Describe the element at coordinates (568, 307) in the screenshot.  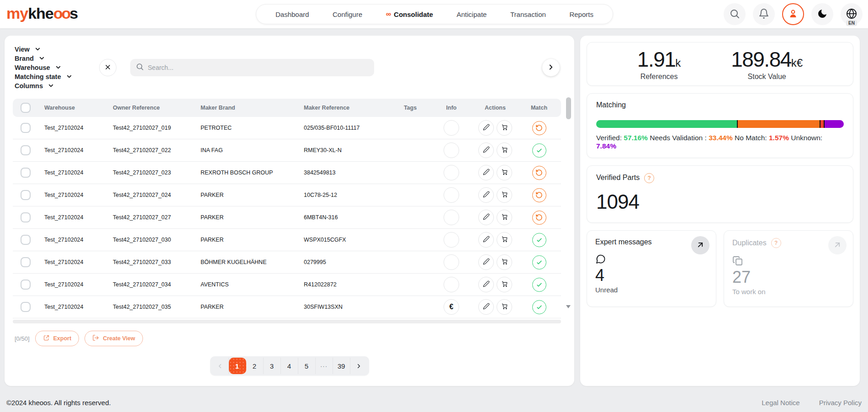
I see `scroll-down-arrow-icon` at that location.